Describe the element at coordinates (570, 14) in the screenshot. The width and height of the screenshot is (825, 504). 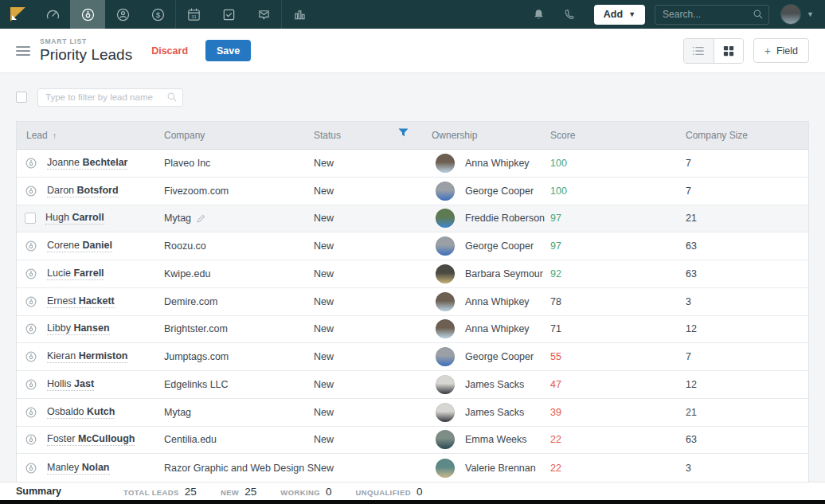
I see `phone-icon` at that location.